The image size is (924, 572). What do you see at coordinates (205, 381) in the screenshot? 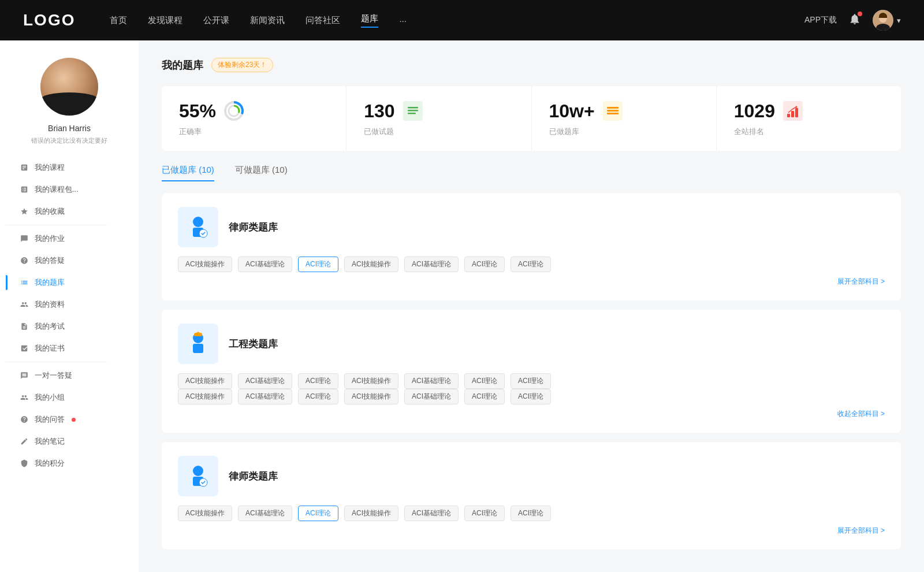
I see `tag-2a-0: ACI技能操作` at bounding box center [205, 381].